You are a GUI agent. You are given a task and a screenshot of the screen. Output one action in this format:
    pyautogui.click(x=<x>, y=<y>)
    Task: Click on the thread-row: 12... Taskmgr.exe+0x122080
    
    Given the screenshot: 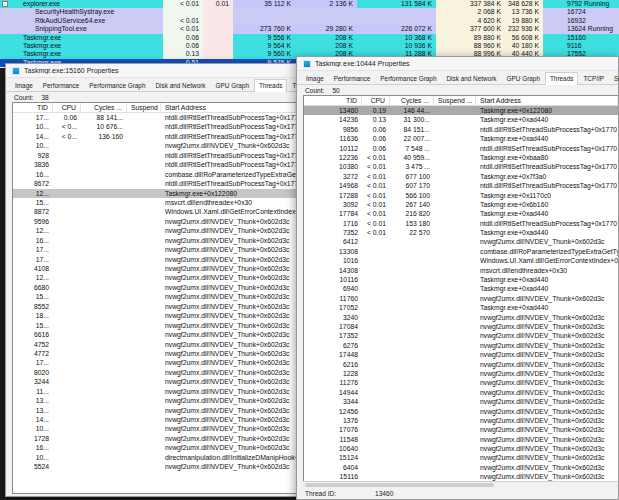 What is the action you would take?
    pyautogui.click(x=154, y=194)
    